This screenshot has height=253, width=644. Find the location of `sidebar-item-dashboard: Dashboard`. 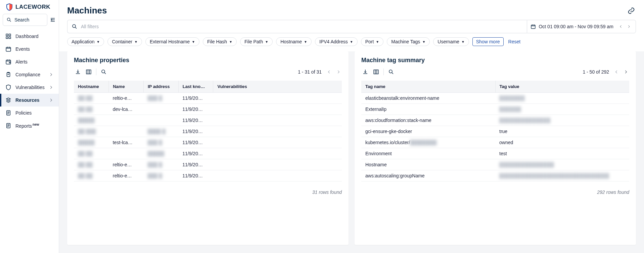

sidebar-item-dashboard: Dashboard is located at coordinates (30, 36).